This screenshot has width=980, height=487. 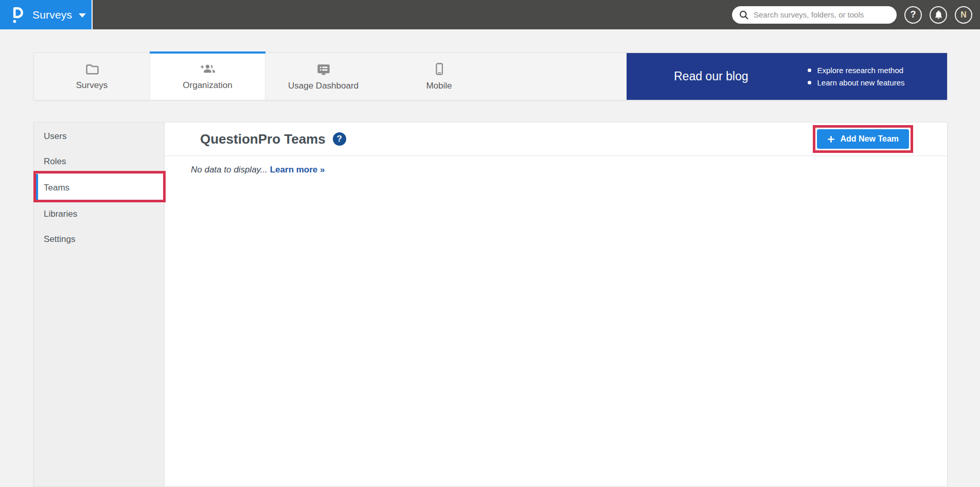 I want to click on tab-label: Surveys, so click(x=92, y=85).